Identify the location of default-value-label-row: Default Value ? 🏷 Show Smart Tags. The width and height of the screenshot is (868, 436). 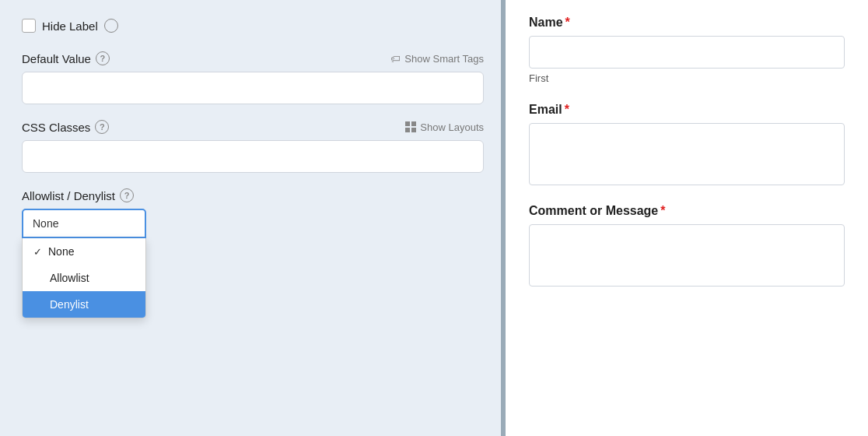
(253, 58).